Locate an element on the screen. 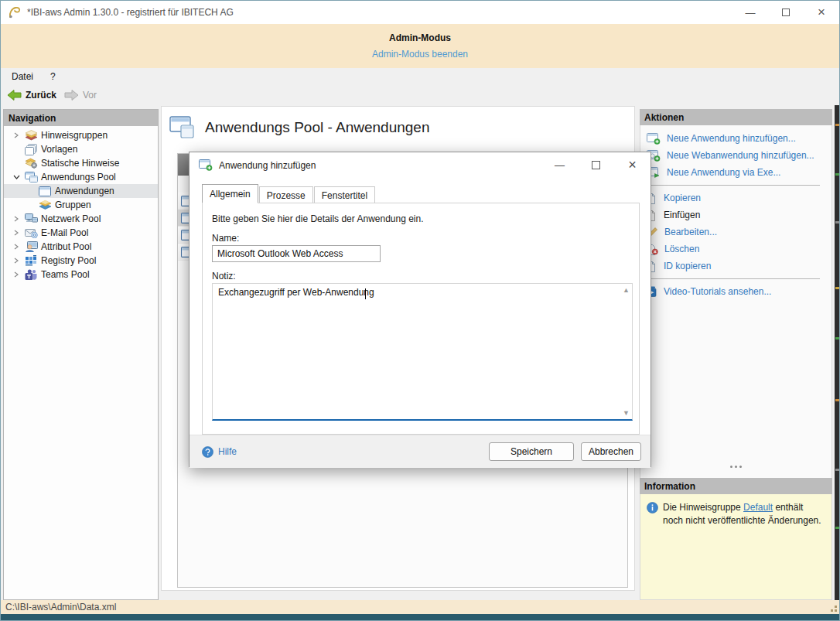 This screenshot has height=621, width=840. panel-splitter is located at coordinates (736, 466).